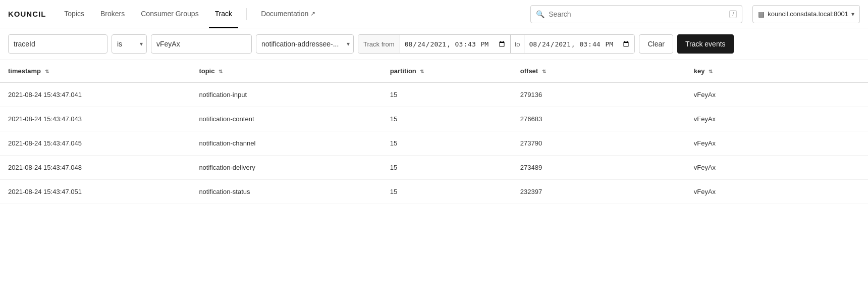 The height and width of the screenshot is (295, 868). I want to click on search-bar: 🔍 /, so click(636, 14).